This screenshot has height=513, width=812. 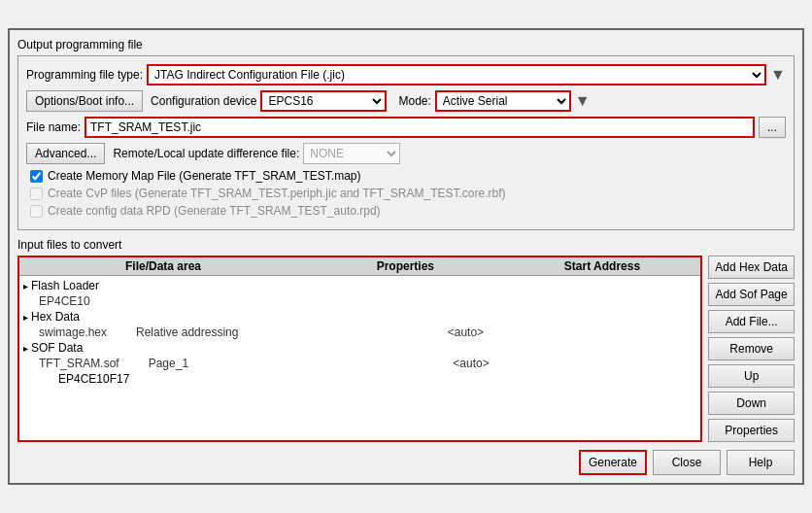 I want to click on checkbox3-row: Create config data RPD (Generate TFT_SRA…, so click(x=408, y=211).